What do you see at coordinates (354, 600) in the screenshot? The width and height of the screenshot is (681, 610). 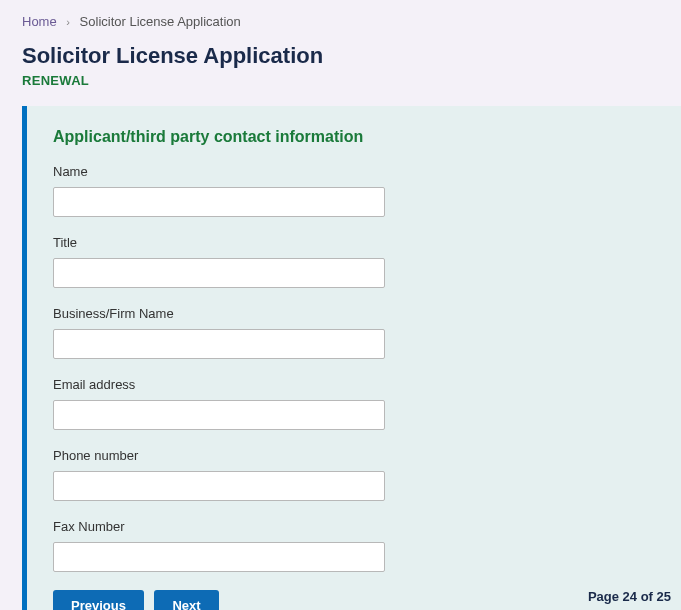 I see `button-row: Previous Next` at bounding box center [354, 600].